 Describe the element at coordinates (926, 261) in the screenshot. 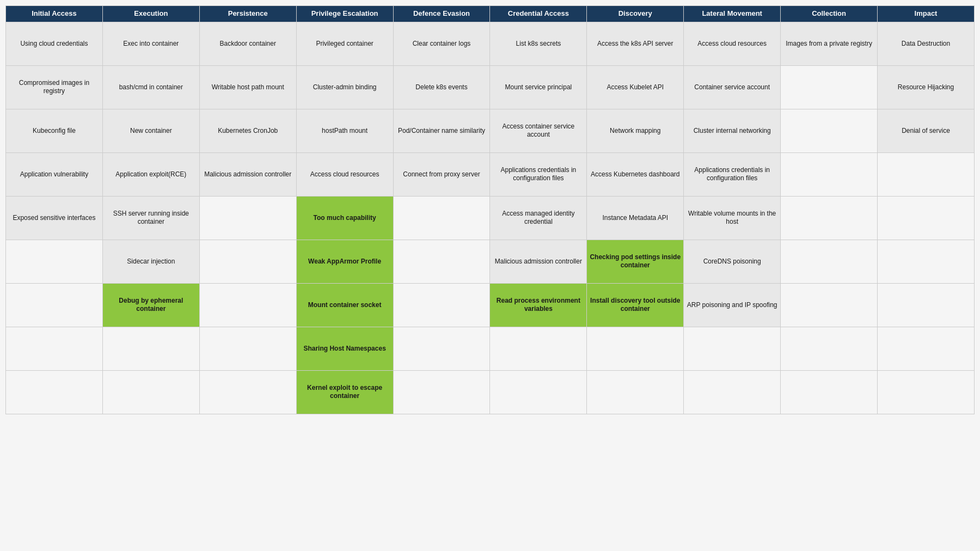

I see `cell-r5-c9` at that location.